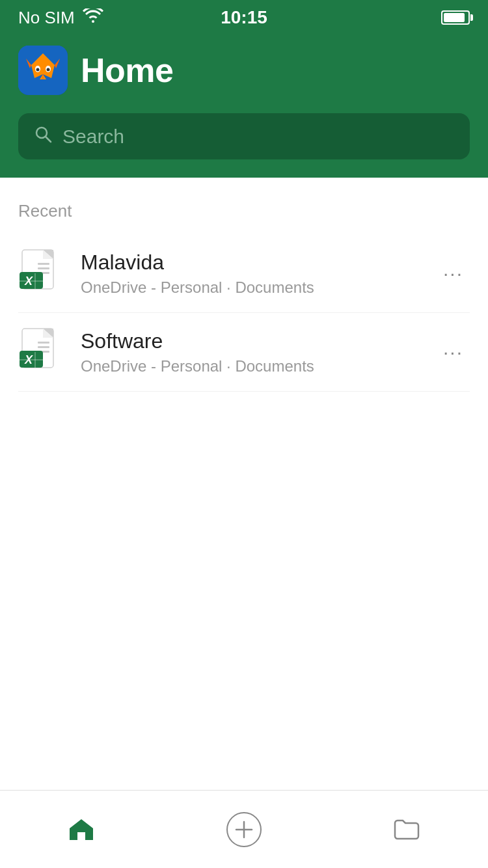  What do you see at coordinates (244, 273) in the screenshot?
I see `list-item: X Malavida OneDrive - Personal · Documen…` at bounding box center [244, 273].